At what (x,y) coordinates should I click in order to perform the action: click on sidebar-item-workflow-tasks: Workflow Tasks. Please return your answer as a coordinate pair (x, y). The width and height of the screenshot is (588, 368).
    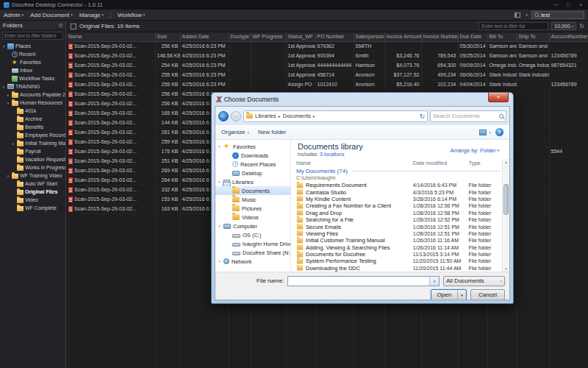
    Looking at the image, I should click on (32, 78).